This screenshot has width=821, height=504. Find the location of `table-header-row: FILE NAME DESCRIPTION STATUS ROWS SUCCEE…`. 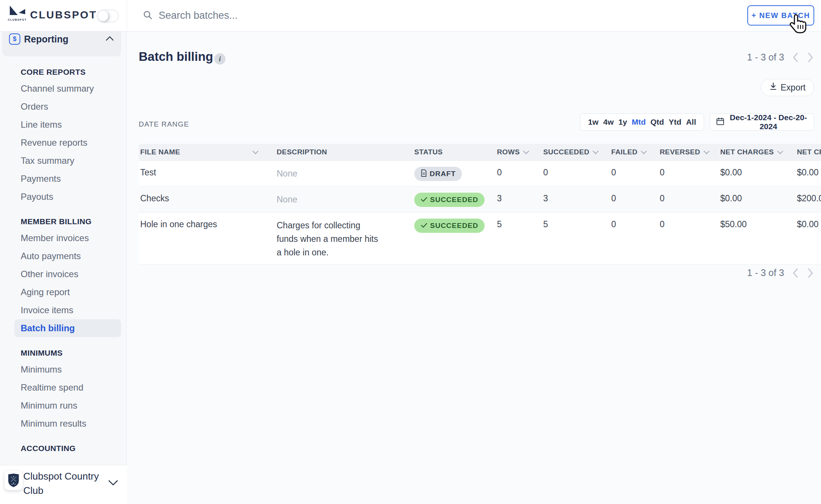

table-header-row: FILE NAME DESCRIPTION STATUS ROWS SUCCEE… is located at coordinates (480, 152).